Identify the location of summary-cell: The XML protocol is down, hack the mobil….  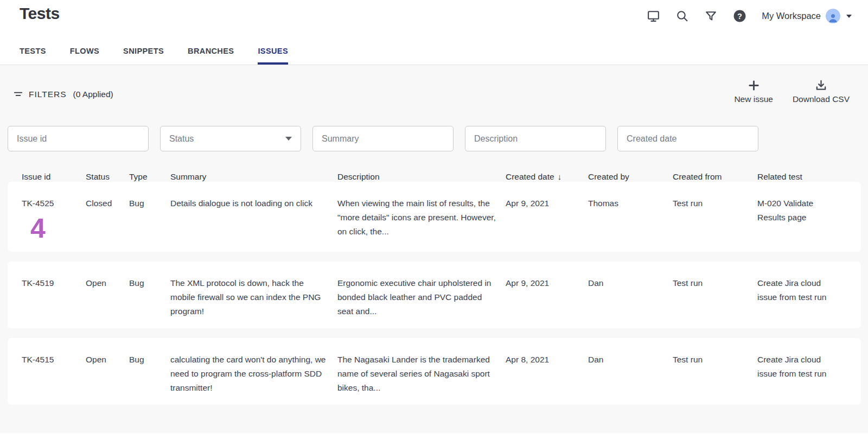
(251, 297).